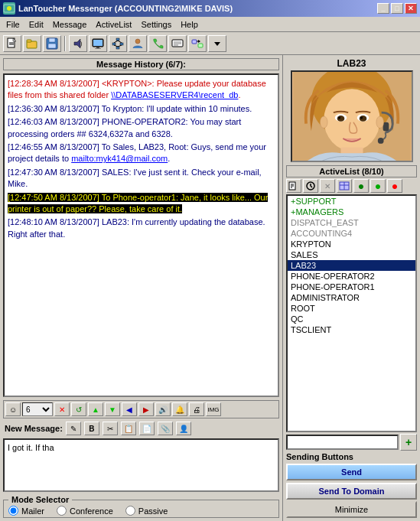  Describe the element at coordinates (96, 409) in the screenshot. I see `up-btn: ▲` at that location.